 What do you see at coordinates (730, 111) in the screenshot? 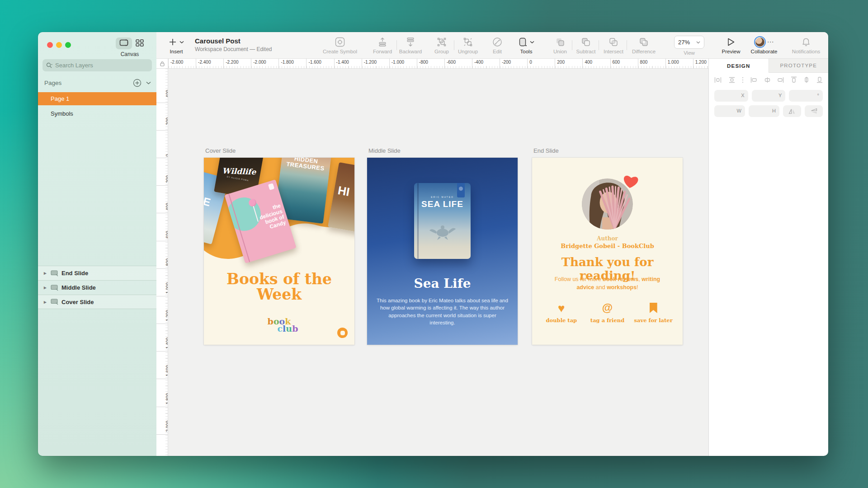
I see `width-field: W` at bounding box center [730, 111].